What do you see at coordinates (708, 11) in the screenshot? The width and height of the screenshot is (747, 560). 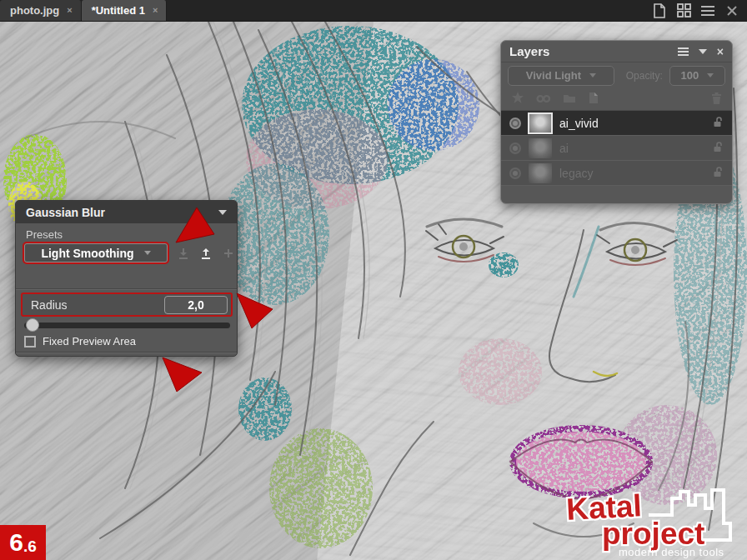 I see `menu-icon` at bounding box center [708, 11].